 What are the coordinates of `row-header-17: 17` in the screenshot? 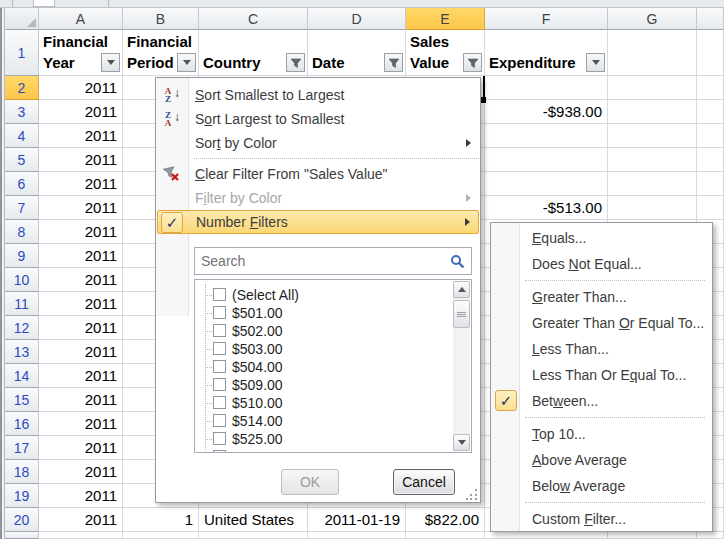 It's located at (22, 448).